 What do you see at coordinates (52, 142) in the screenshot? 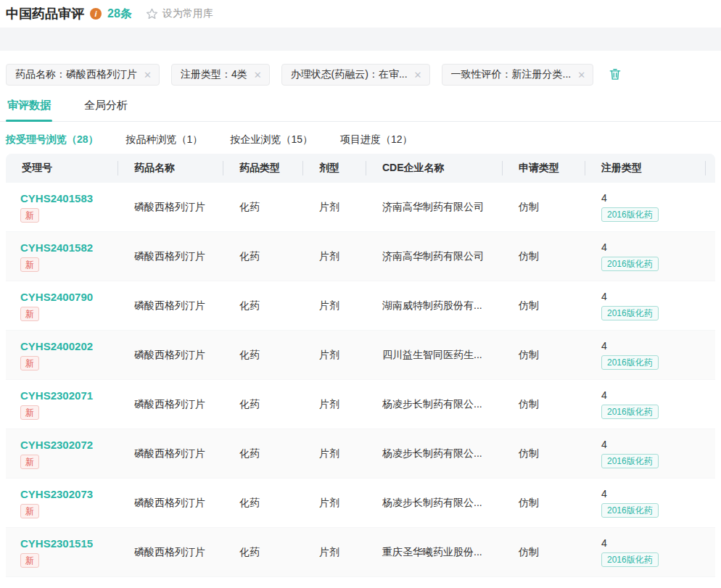
I see `subtab-by-acceptance-number: 按受理号浏览（28）` at bounding box center [52, 142].